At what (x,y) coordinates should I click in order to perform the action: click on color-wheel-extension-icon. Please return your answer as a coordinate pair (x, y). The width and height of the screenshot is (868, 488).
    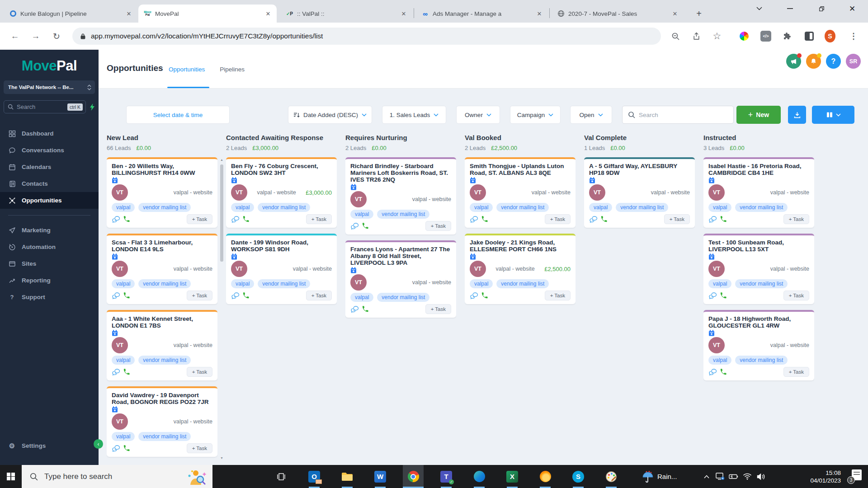
    Looking at the image, I should click on (744, 36).